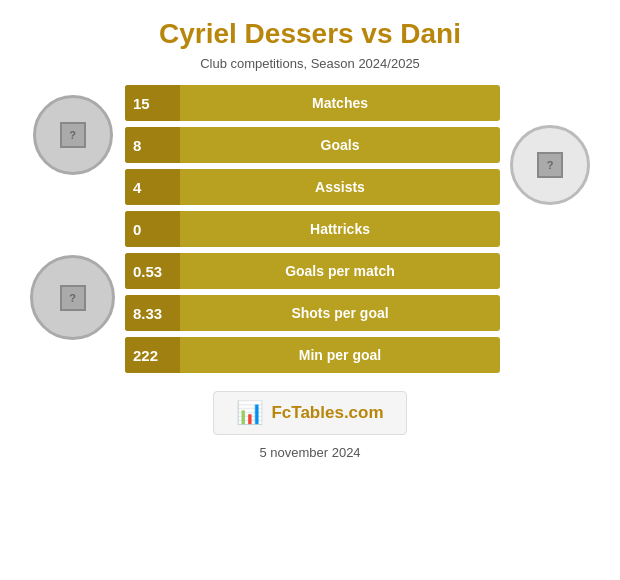 The width and height of the screenshot is (620, 580). What do you see at coordinates (310, 452) in the screenshot?
I see `date-label: 5 november 2024` at bounding box center [310, 452].